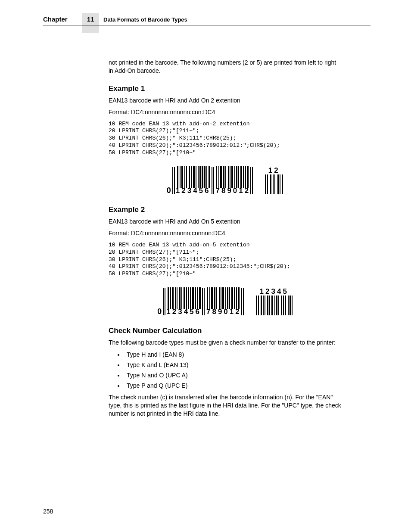  Describe the element at coordinates (225, 260) in the screenshot. I see `example2-code: 10 REM code EAN 13 with add-on-5 extenti…` at that location.